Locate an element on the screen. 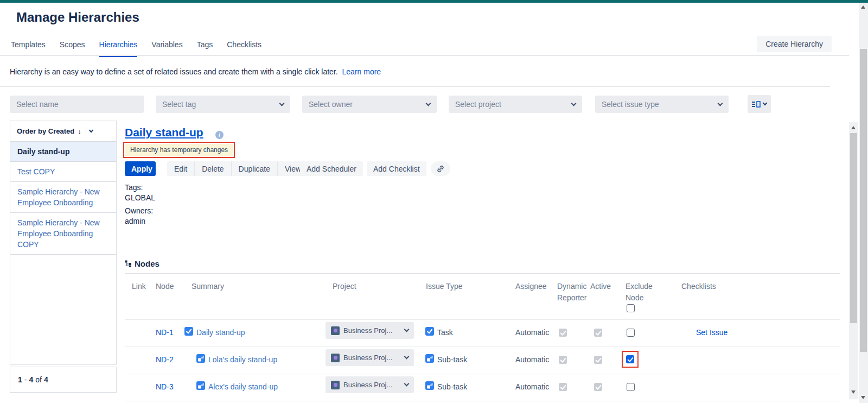 This screenshot has height=403, width=868. exclude-checkbox-highlight-box is located at coordinates (630, 360).